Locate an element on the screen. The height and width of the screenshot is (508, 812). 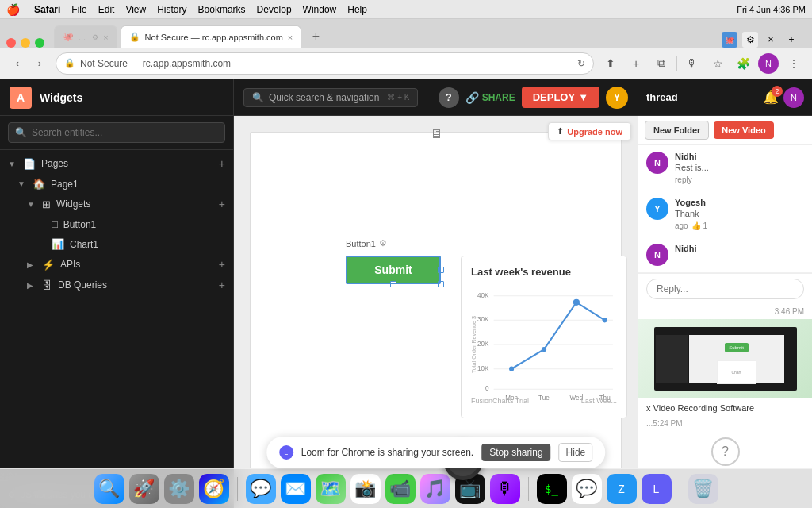
stop-sharing-button: Stop sharing is located at coordinates (515, 452).